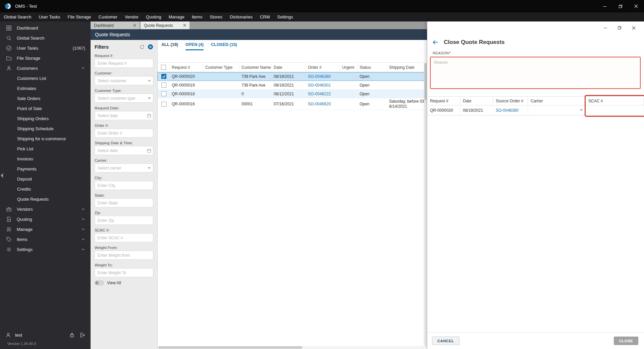 The width and height of the screenshot is (644, 349). What do you see at coordinates (124, 238) in the screenshot?
I see `scac-input` at bounding box center [124, 238].